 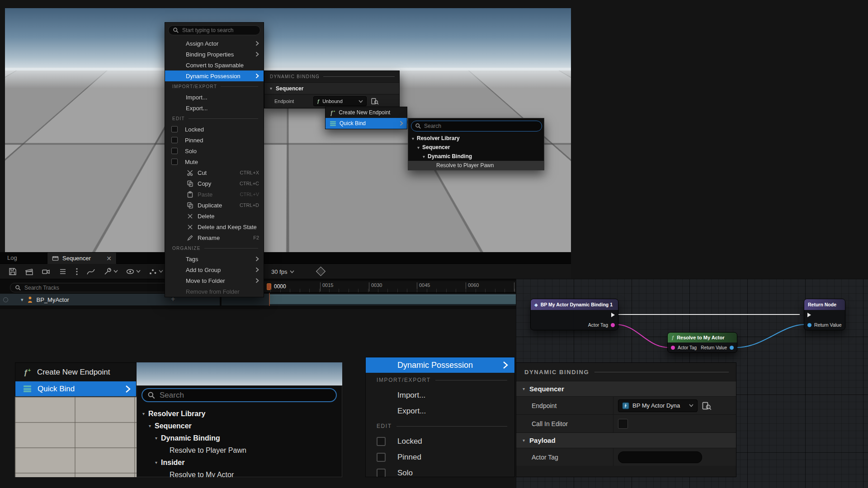 What do you see at coordinates (214, 259) in the screenshot?
I see `menu-item-tags: Tags` at bounding box center [214, 259].